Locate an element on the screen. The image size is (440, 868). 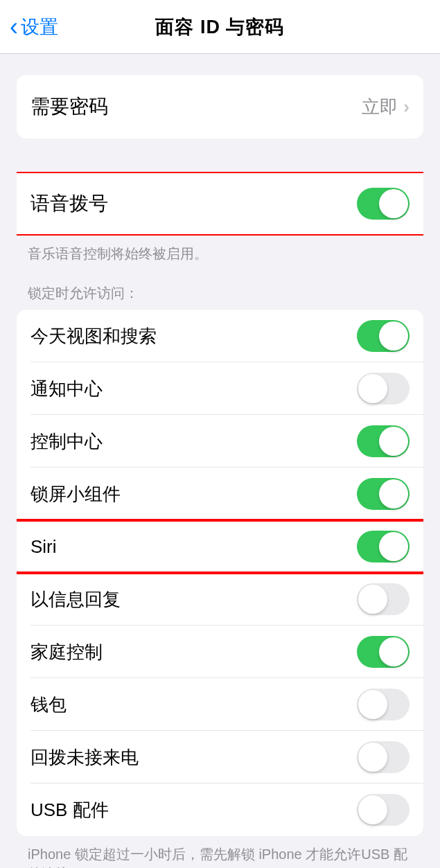
back-label: 设置 is located at coordinates (39, 27).